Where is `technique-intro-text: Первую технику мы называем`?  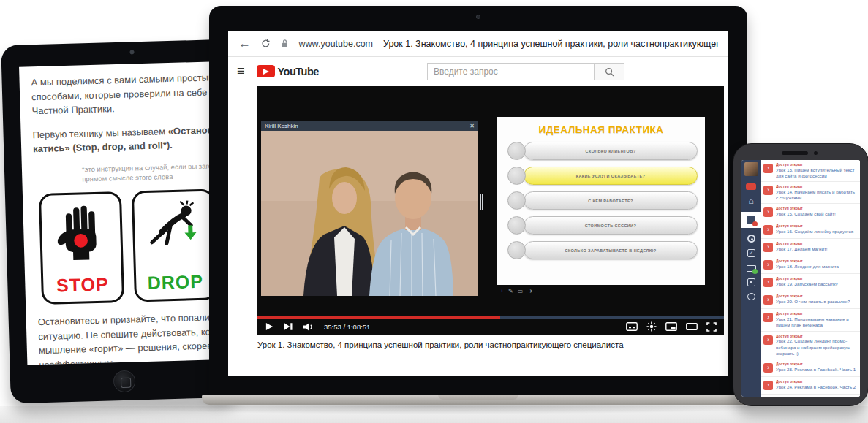
technique-intro-text: Первую технику мы называем is located at coordinates (100, 133).